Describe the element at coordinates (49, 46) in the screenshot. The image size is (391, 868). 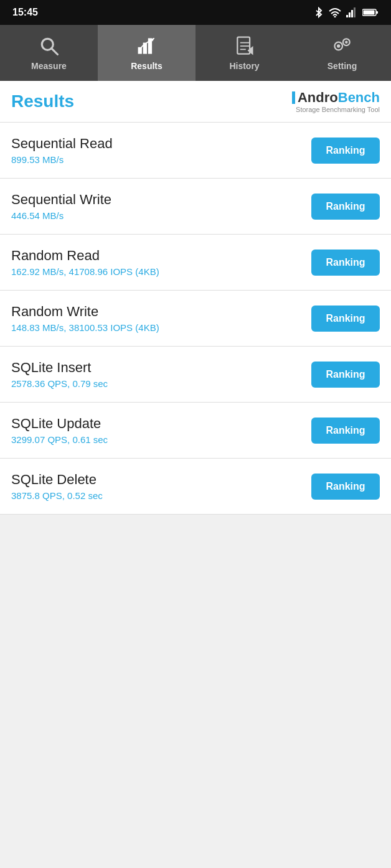
I see `search-icon` at that location.